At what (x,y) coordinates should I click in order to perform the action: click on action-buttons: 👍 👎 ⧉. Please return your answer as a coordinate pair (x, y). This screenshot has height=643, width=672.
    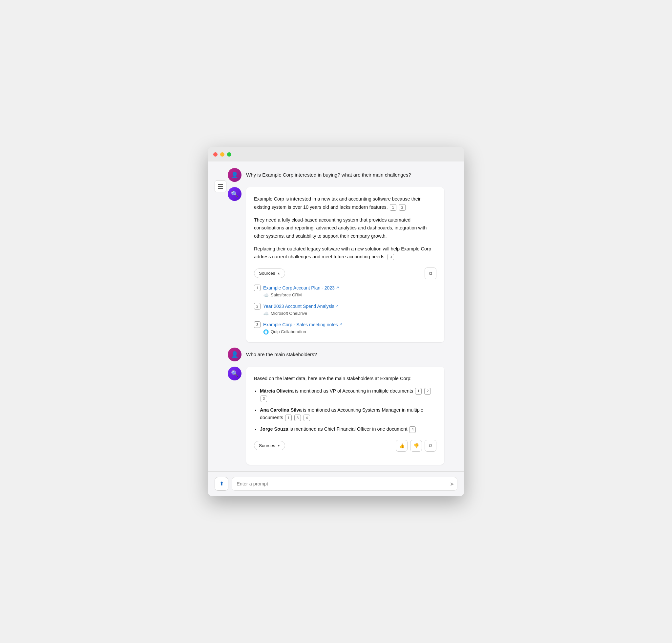
    Looking at the image, I should click on (416, 446).